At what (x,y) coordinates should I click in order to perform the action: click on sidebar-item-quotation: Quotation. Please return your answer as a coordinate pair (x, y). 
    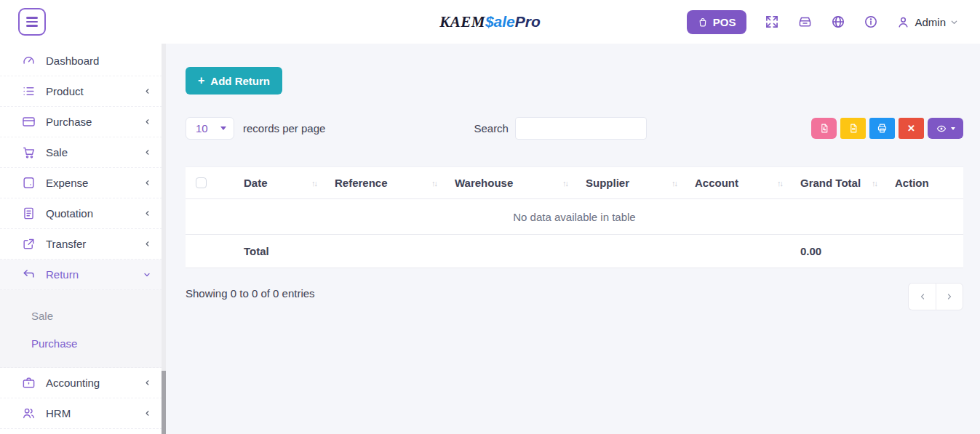
    Looking at the image, I should click on (83, 214).